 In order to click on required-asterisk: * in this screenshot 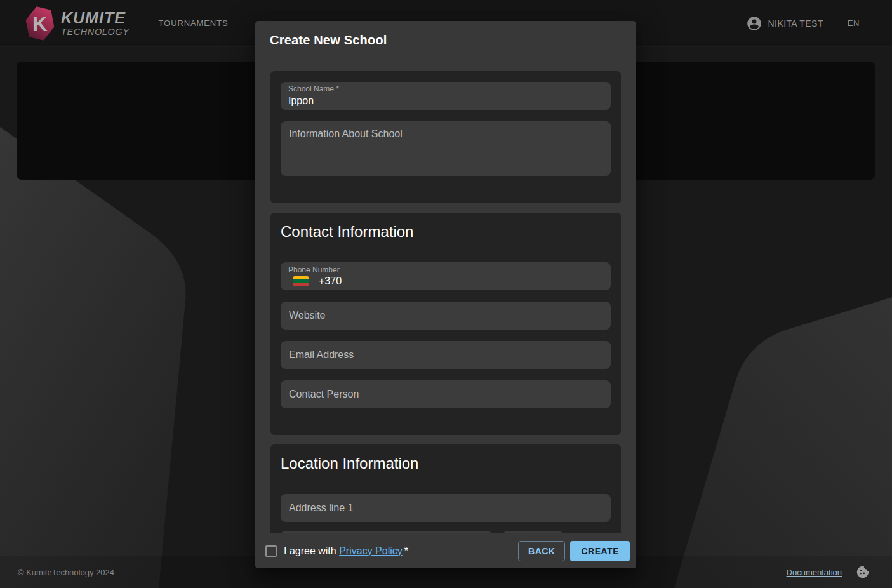, I will do `click(406, 551)`.